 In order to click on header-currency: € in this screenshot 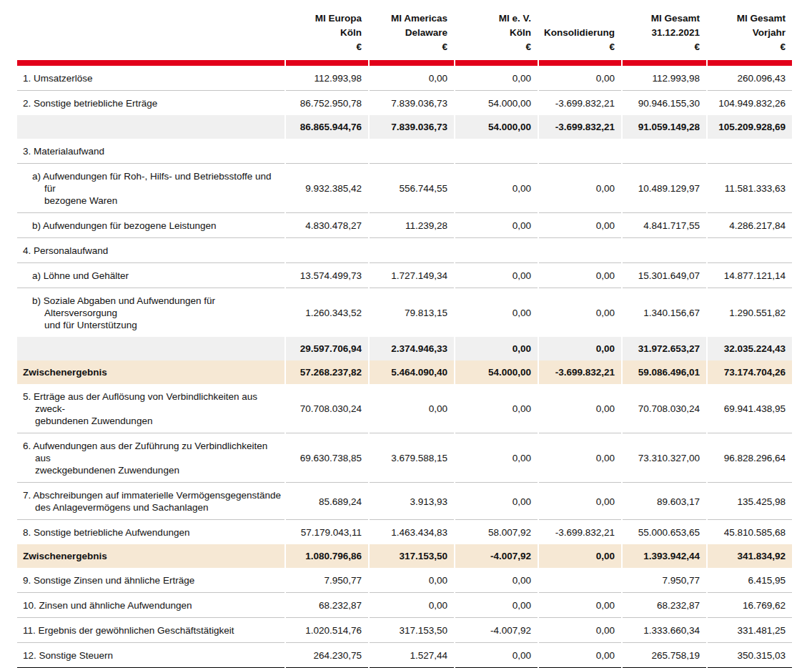, I will do `click(324, 47)`.